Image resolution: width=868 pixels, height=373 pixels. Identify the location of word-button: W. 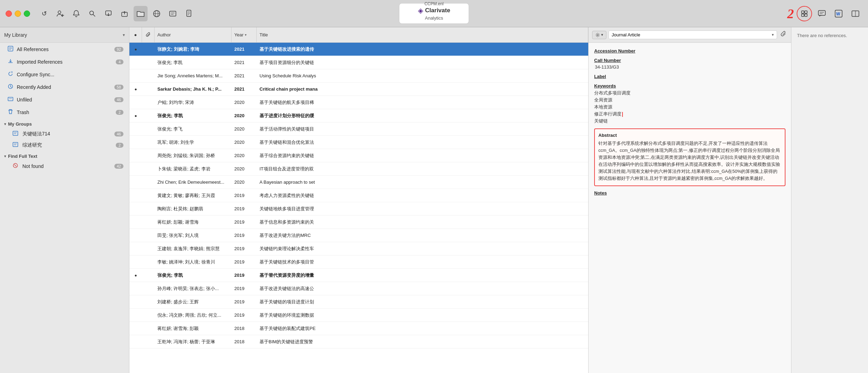
(839, 14).